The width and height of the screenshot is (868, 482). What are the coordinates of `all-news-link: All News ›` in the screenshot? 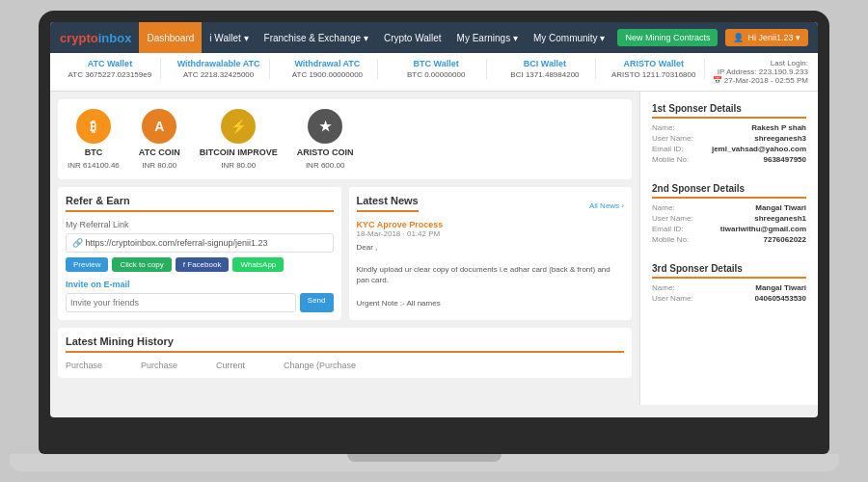 It's located at (607, 206).